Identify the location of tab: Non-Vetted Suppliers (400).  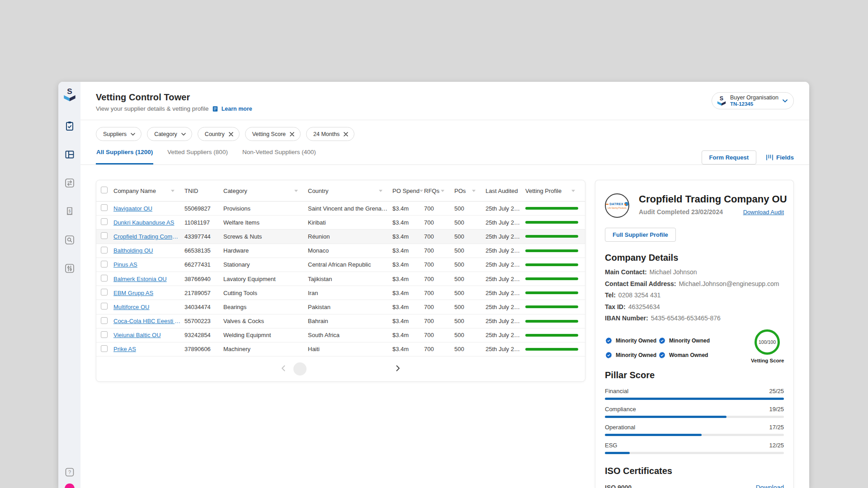
(279, 153).